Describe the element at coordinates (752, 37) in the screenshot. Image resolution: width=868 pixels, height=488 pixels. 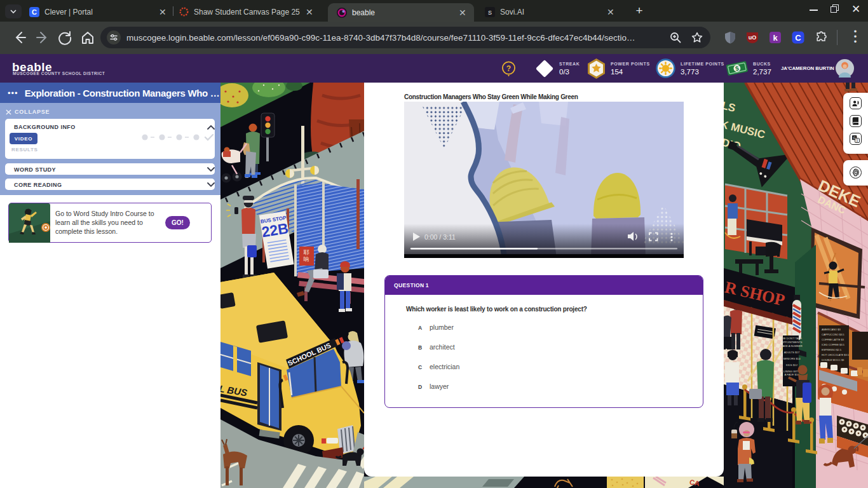
I see `svg-text: uO` at that location.